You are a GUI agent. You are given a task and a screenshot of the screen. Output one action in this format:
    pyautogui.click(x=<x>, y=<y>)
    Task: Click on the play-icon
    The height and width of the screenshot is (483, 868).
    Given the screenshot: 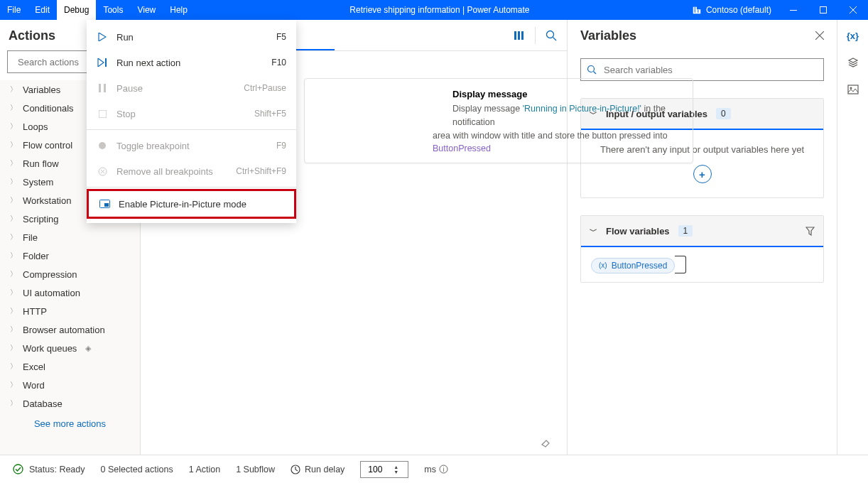 What is the action you would take?
    pyautogui.click(x=102, y=37)
    